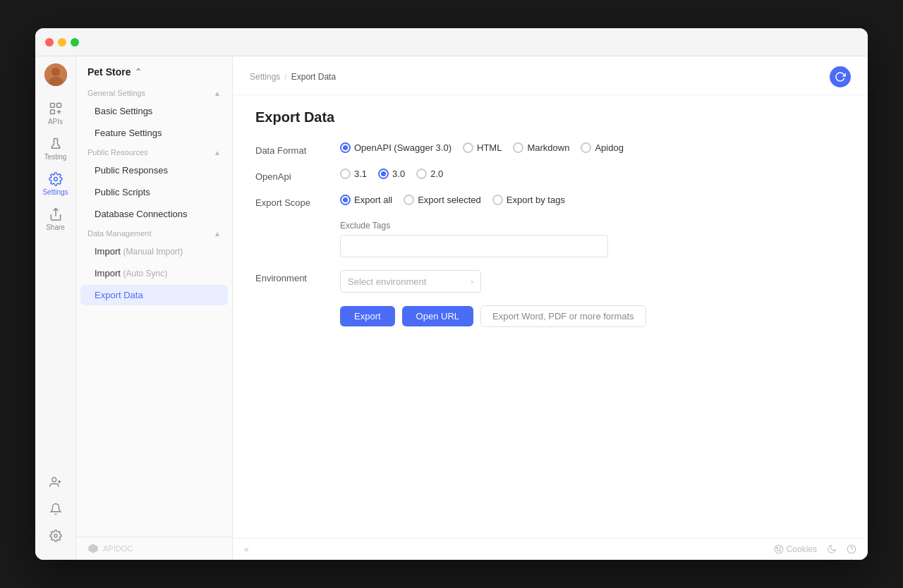 The height and width of the screenshot is (588, 903). I want to click on radio-v30-label: 3.0, so click(399, 173).